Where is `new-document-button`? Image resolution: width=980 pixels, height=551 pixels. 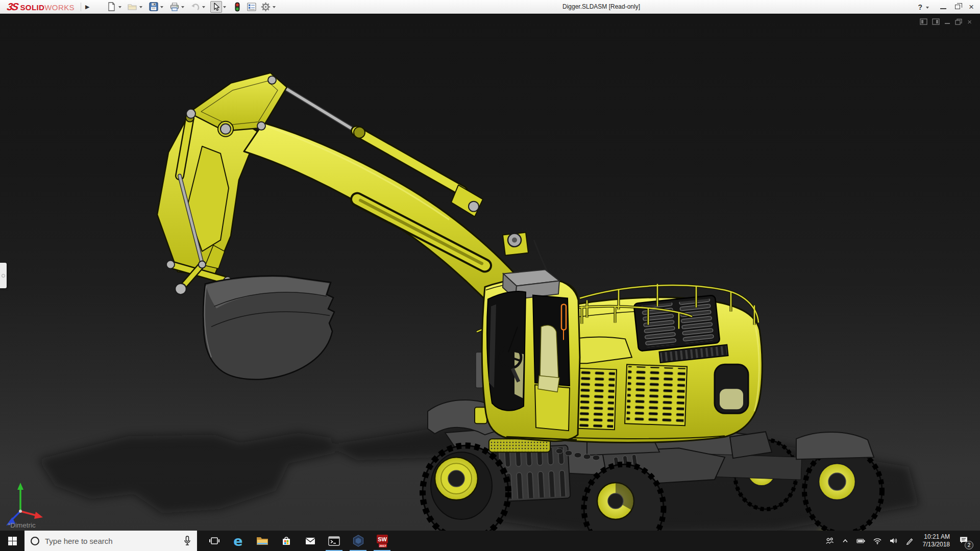 new-document-button is located at coordinates (111, 7).